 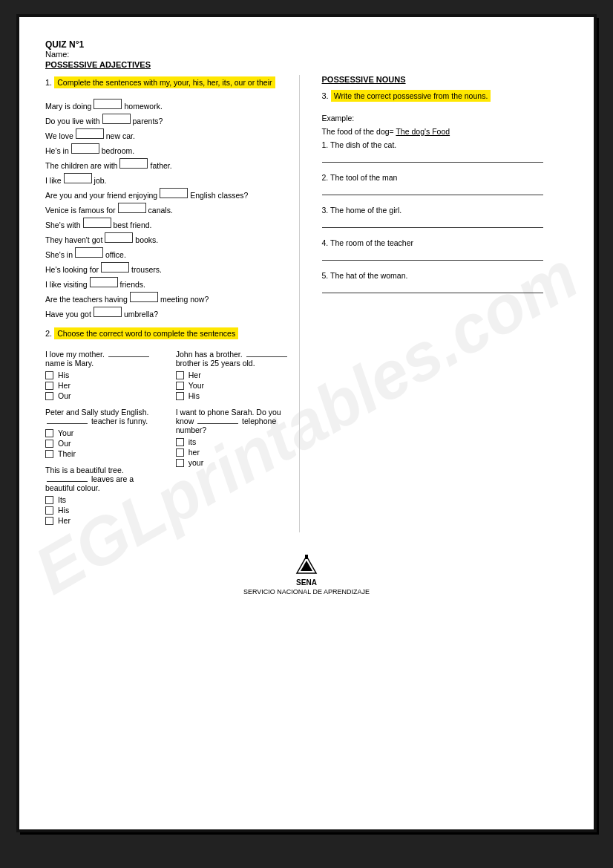 What do you see at coordinates (445, 249) in the screenshot?
I see `pn-item-4: 4. The room of the teacher` at bounding box center [445, 249].